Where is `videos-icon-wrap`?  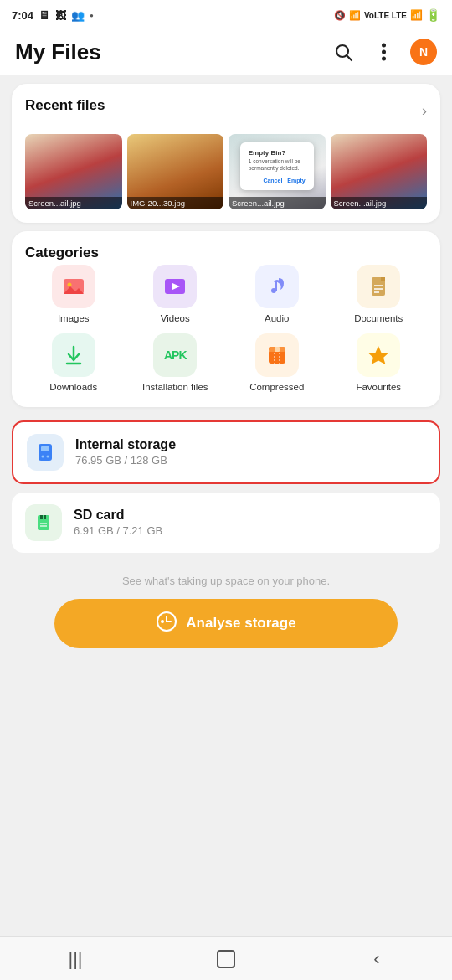 videos-icon-wrap is located at coordinates (175, 286).